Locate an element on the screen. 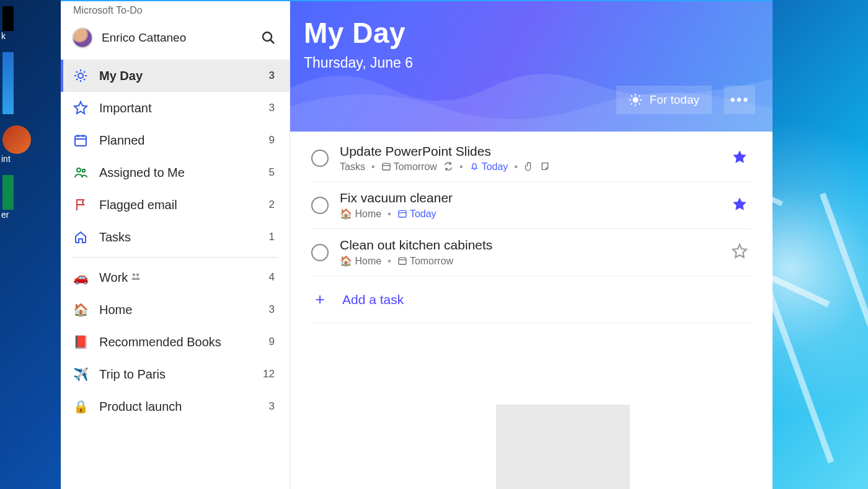  sidebar-item-label: Recommended Books is located at coordinates (179, 343).